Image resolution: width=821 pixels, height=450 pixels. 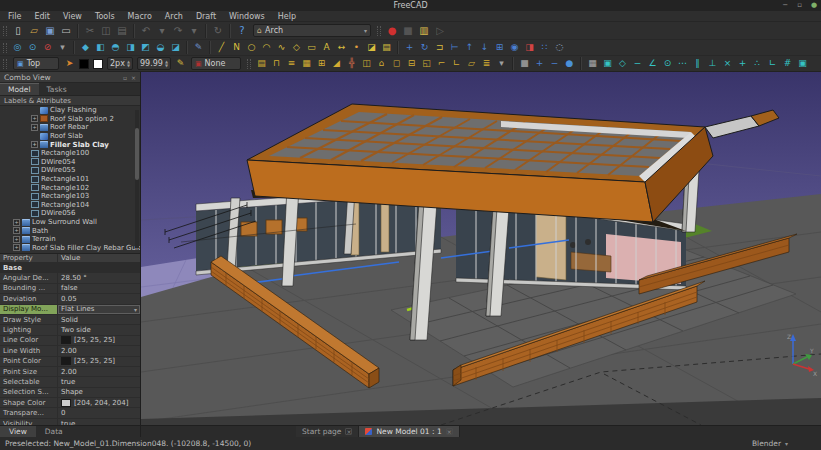 I want to click on Draft: Draft, so click(x=206, y=16).